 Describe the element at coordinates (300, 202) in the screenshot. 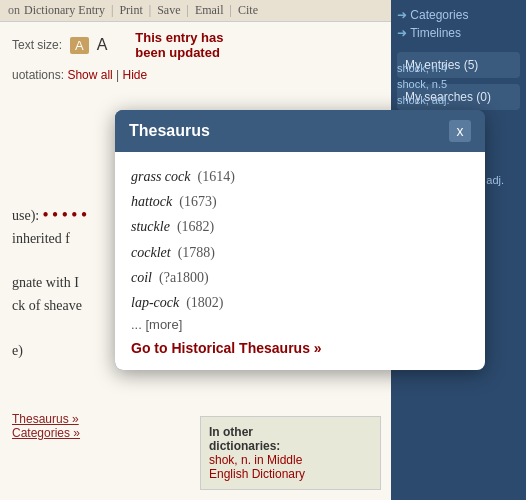

I see `thesaurus-entry-2: hattock (1673)` at that location.